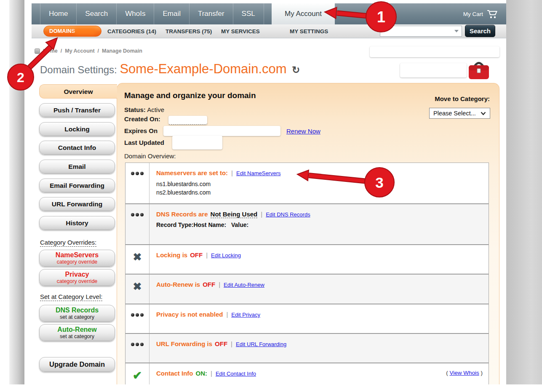  Describe the element at coordinates (226, 255) in the screenshot. I see `edit-locking-link: Edit Locking` at that location.